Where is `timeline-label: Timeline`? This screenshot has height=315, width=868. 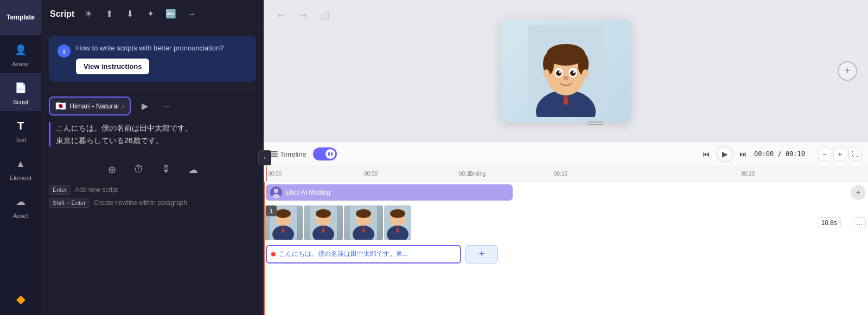
timeline-label: Timeline is located at coordinates (289, 154).